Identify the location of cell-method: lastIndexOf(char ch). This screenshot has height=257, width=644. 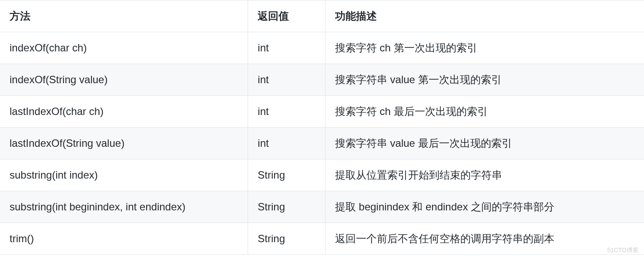
(124, 112).